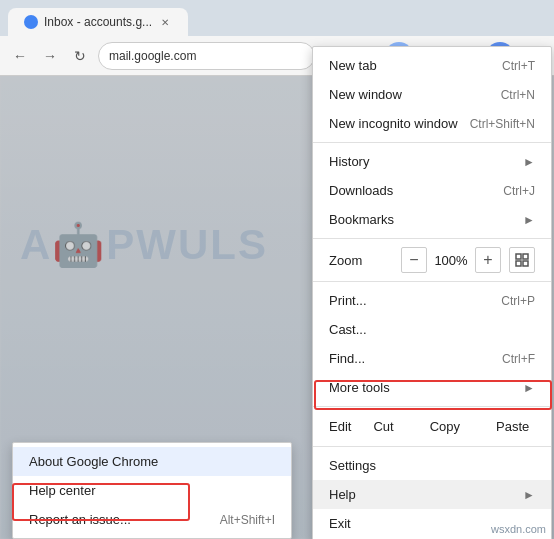  Describe the element at coordinates (518, 529) in the screenshot. I see `wsxdn-watermark: wsxdn.com` at that location.